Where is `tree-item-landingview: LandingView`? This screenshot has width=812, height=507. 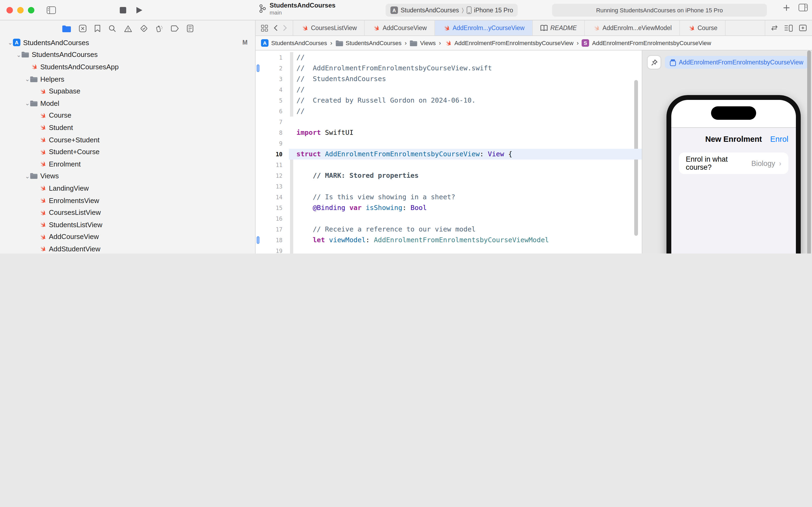 tree-item-landingview: LandingView is located at coordinates (127, 188).